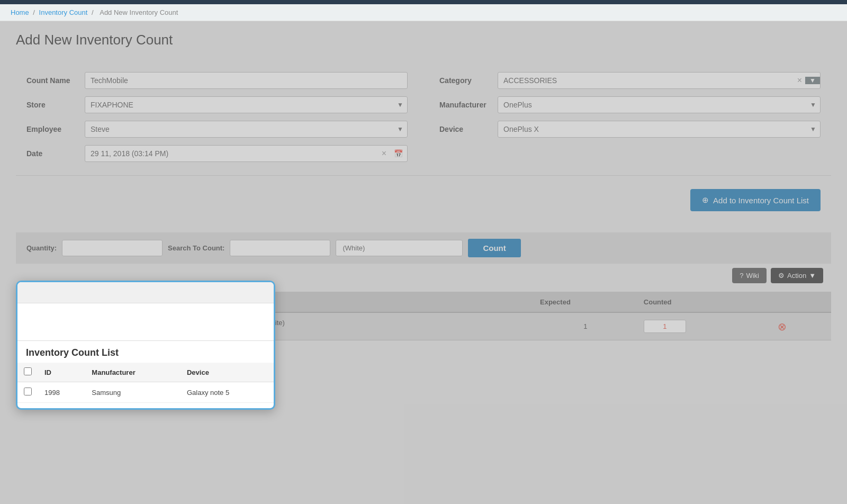  Describe the element at coordinates (217, 129) in the screenshot. I see `employee-row: Employee Steve ▼` at that location.